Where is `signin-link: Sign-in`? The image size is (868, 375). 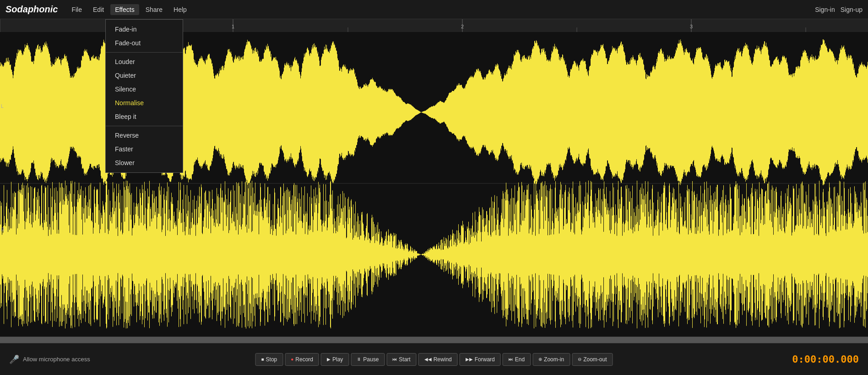 signin-link: Sign-in is located at coordinates (825, 10).